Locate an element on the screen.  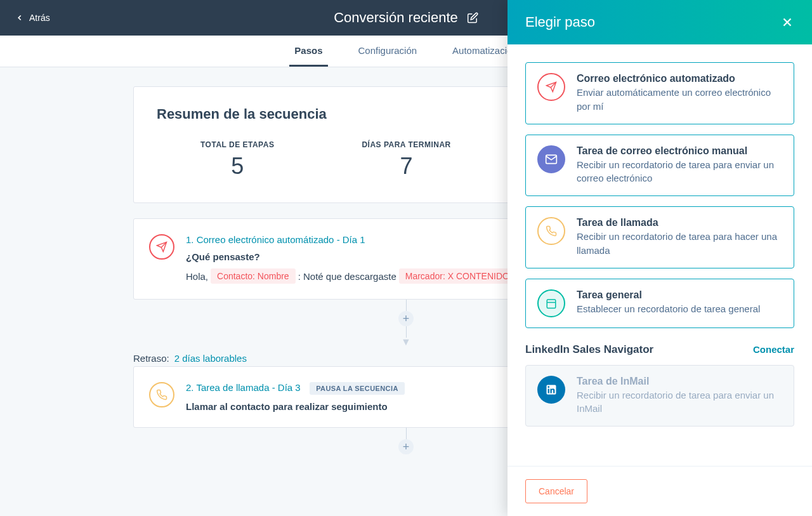
stat-days-value: 7 is located at coordinates (406, 166).